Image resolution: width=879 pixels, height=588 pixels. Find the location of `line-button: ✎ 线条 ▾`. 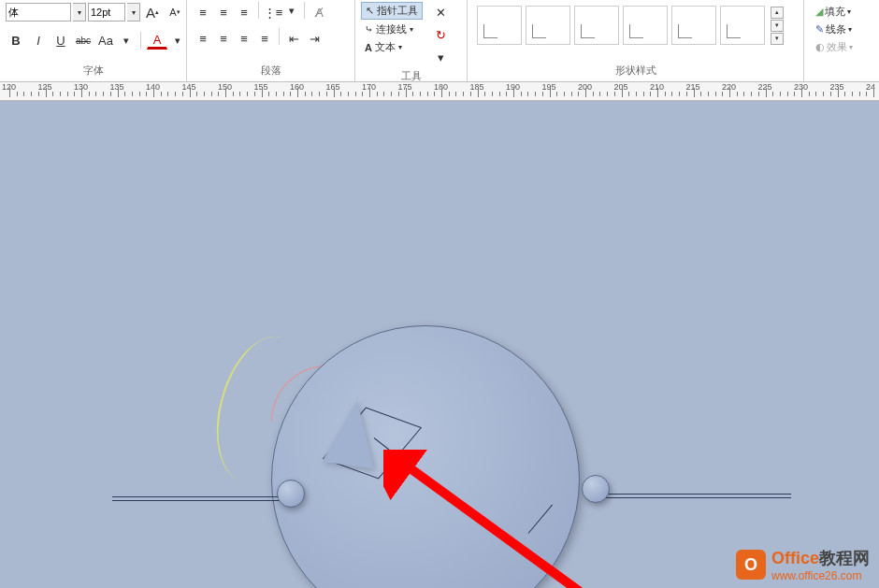

line-button: ✎ 线条 ▾ is located at coordinates (842, 30).